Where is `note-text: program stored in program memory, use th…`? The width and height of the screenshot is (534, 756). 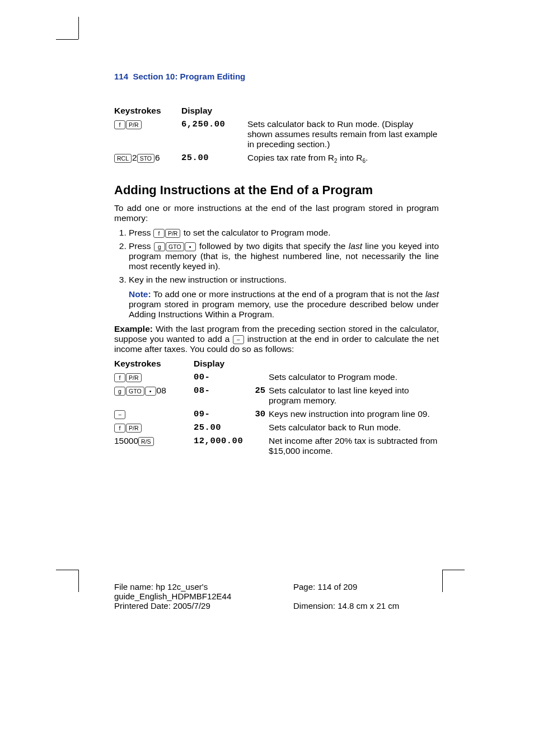
note-text: program stored in program memory, use th… is located at coordinates (284, 309).